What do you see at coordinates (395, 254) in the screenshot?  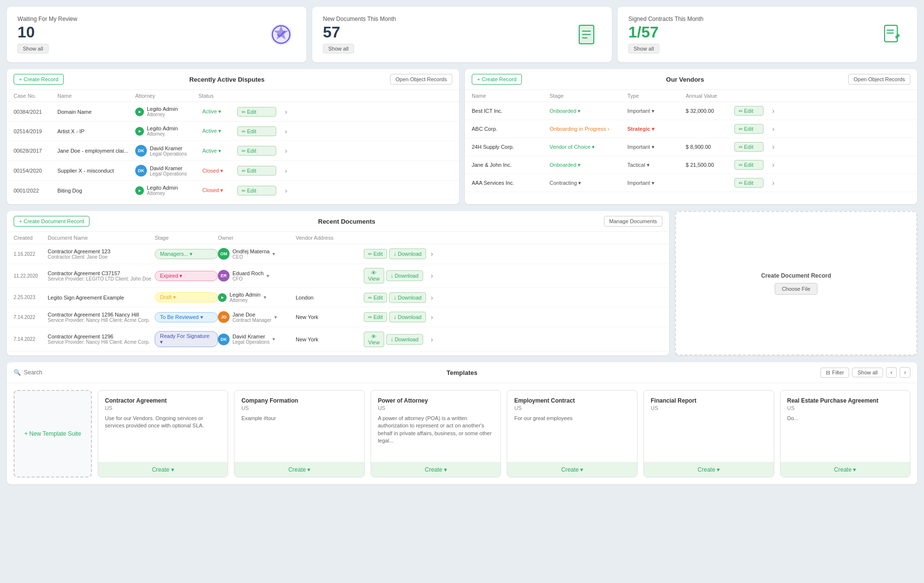 I see `download-icon` at bounding box center [395, 254].